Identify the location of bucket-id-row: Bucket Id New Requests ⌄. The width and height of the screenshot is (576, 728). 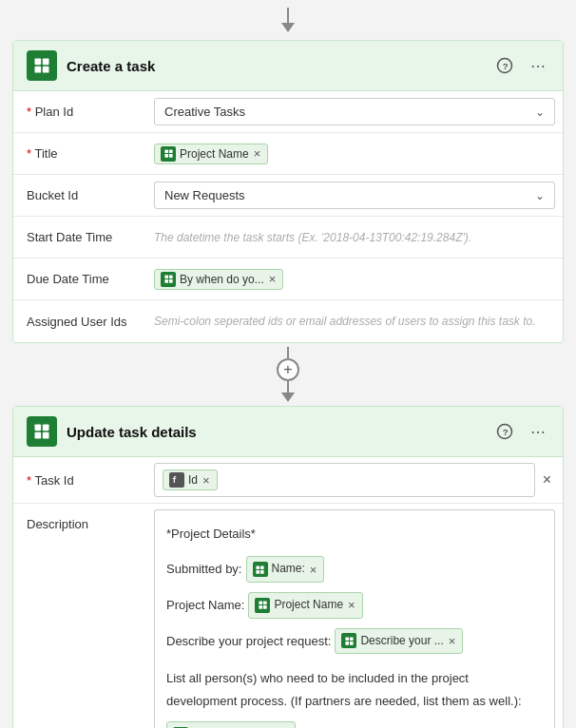
(288, 196).